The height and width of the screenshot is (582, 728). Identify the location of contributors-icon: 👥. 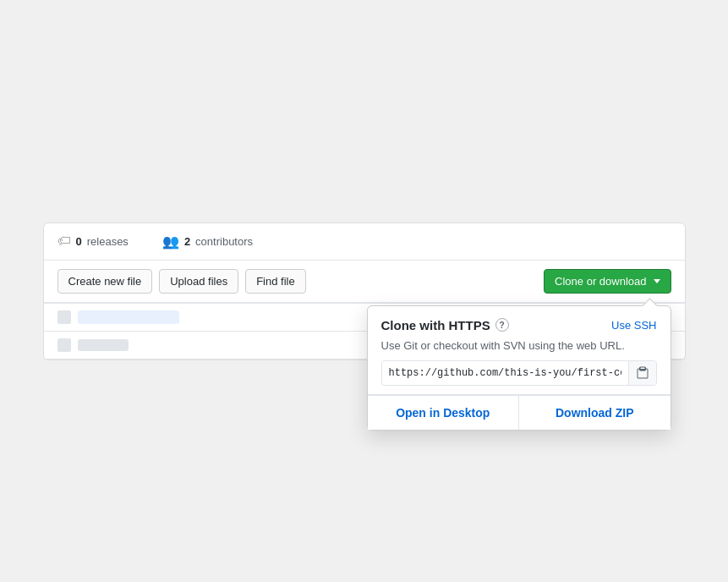
(171, 242).